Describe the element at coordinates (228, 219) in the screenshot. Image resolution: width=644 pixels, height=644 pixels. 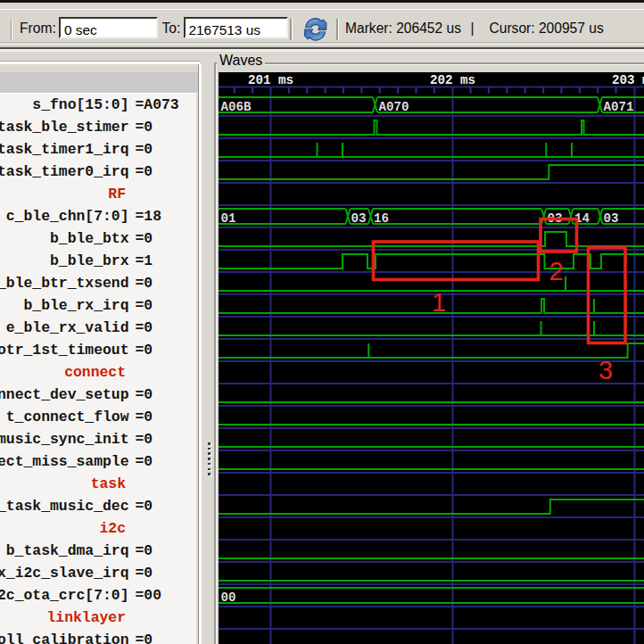
I see `svg-text: 01` at that location.